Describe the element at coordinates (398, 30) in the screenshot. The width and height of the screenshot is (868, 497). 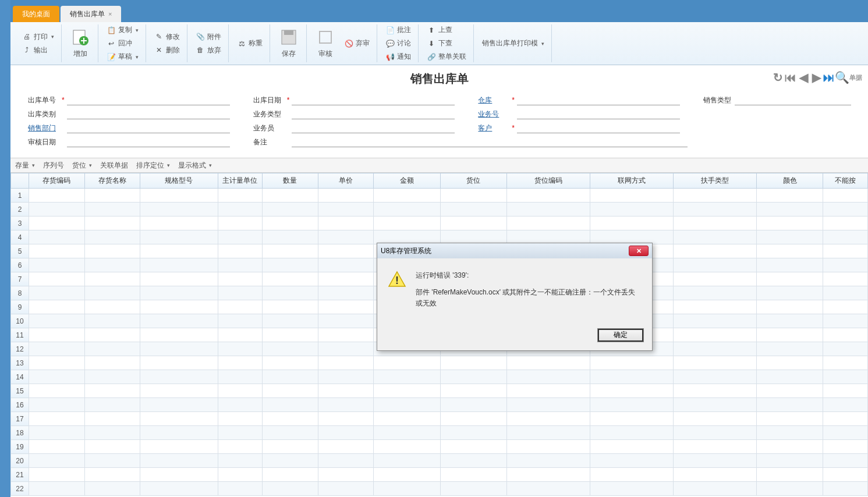
I see `batch-button: 📄批注` at that location.